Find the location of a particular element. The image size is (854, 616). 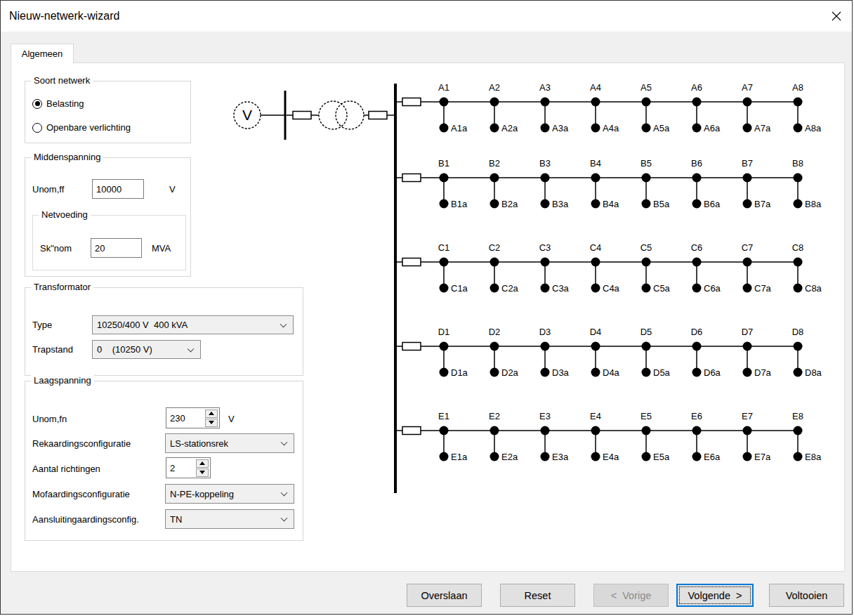

unom-ff-field: 10000 is located at coordinates (118, 189).